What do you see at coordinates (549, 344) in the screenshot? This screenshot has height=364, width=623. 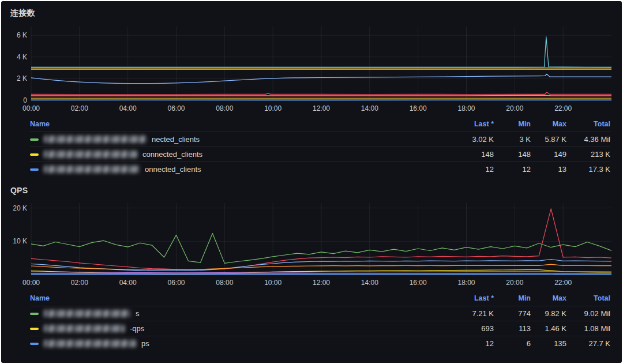 I see `legend-value-max: 135` at bounding box center [549, 344].